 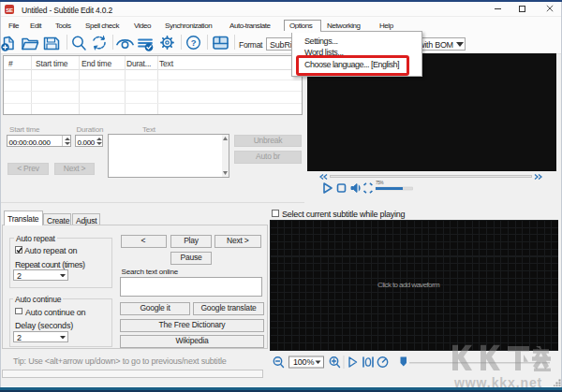 I want to click on svg-text: SE, so click(x=9, y=10).